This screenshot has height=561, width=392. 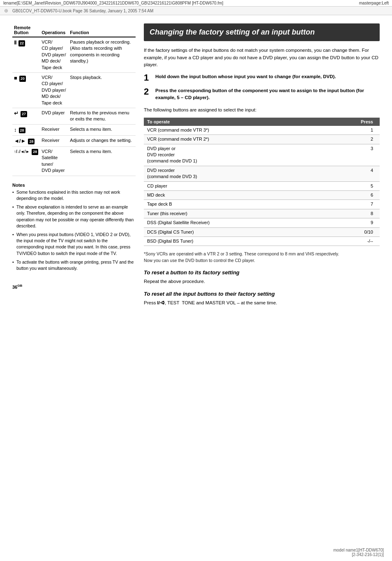 What do you see at coordinates (74, 185) in the screenshot?
I see `notes-title: Notes` at bounding box center [74, 185].